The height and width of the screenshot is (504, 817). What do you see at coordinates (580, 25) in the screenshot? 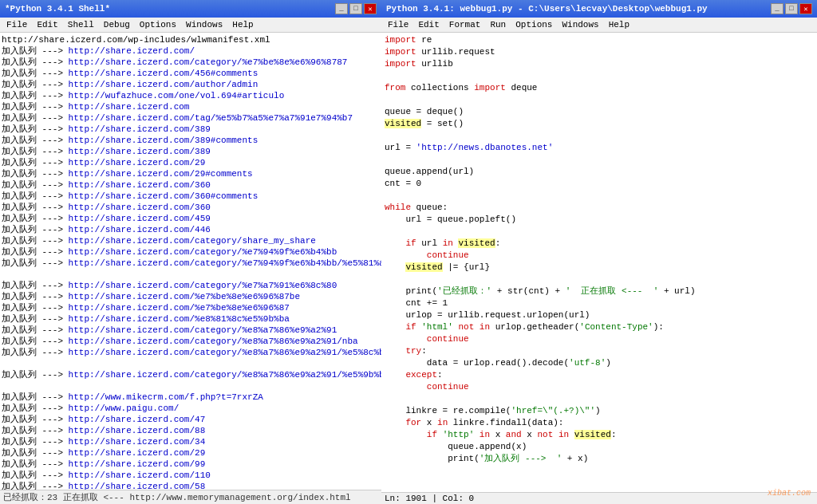
I see `editor-menu-windows: Windows` at bounding box center [580, 25].